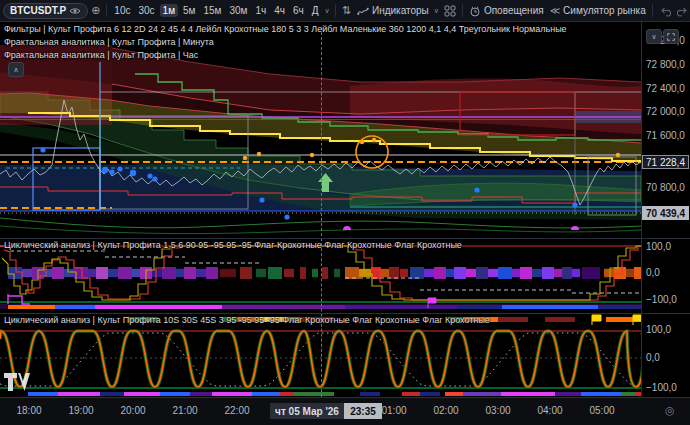 This screenshot has width=690, height=425. Describe the element at coordinates (665, 11) in the screenshot. I see `undo-button` at that location.